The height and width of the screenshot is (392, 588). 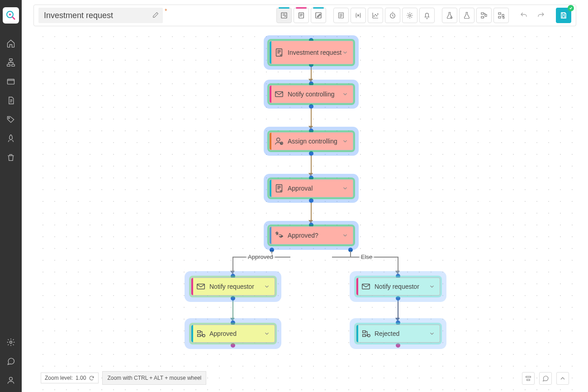 I want to click on refresh-icon, so click(x=91, y=378).